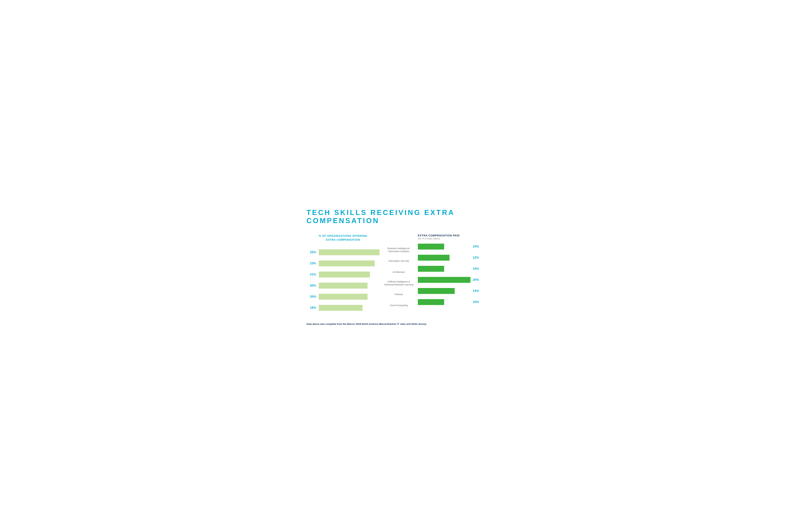  I want to click on middle-label: Artificial Intelligence &Advanced Machin…, so click(399, 283).